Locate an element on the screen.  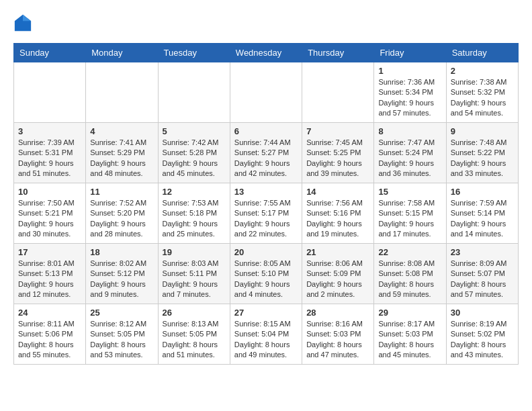
calendar-cell: 19Sunrise: 8:03 AM Sunset: 5:11 PM Dayli… is located at coordinates (193, 274).